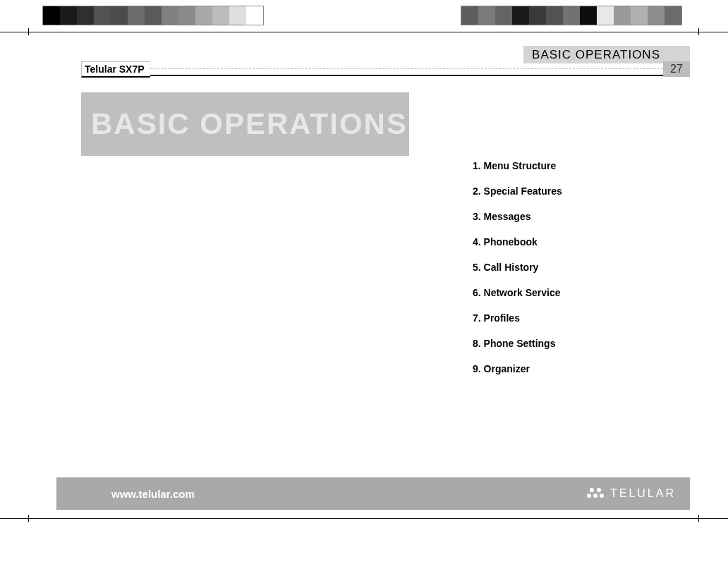 The height and width of the screenshot is (562, 728). What do you see at coordinates (677, 69) in the screenshot?
I see `page-number: 27` at bounding box center [677, 69].